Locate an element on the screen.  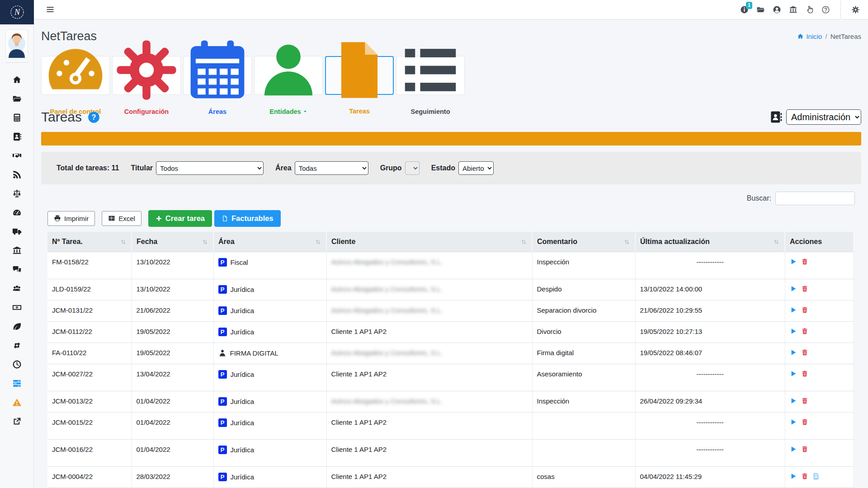
hand-pointer-icon is located at coordinates (809, 10).